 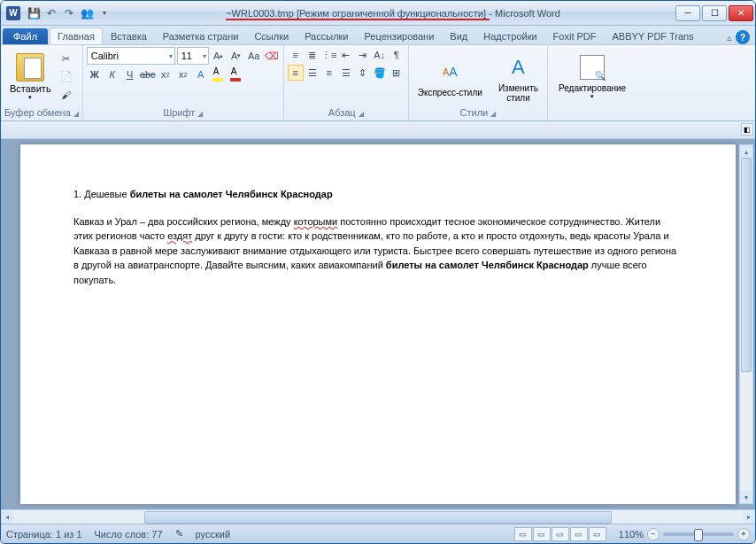 What do you see at coordinates (749, 517) in the screenshot?
I see `scroll-right-icon: ▸` at bounding box center [749, 517].